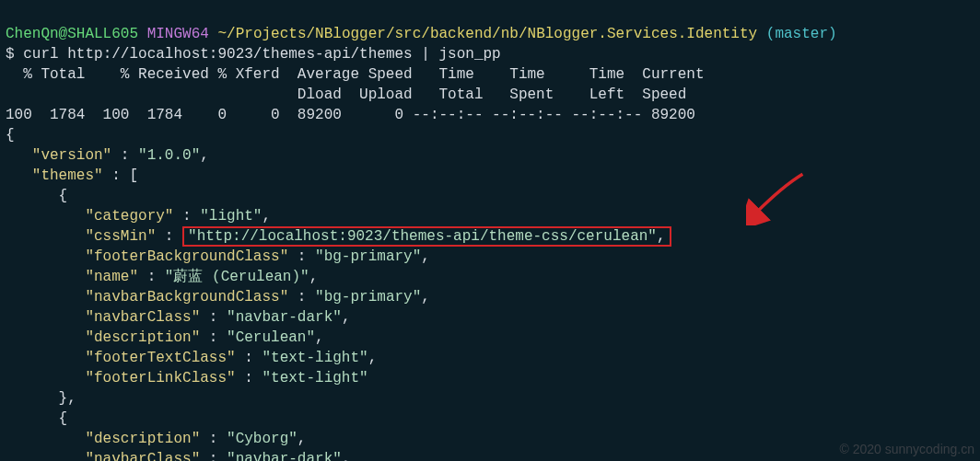 The height and width of the screenshot is (461, 980). Describe the element at coordinates (179, 34) in the screenshot. I see `prompt-env: MINGW64` at that location.